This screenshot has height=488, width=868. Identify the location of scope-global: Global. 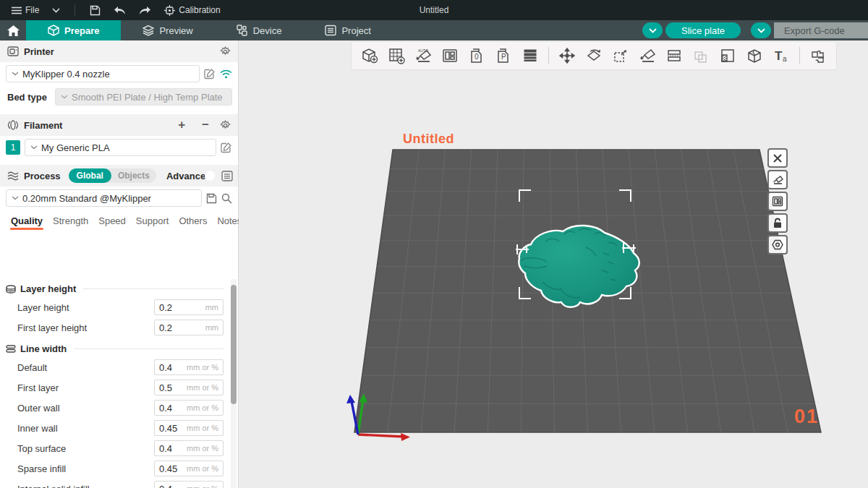
(90, 176).